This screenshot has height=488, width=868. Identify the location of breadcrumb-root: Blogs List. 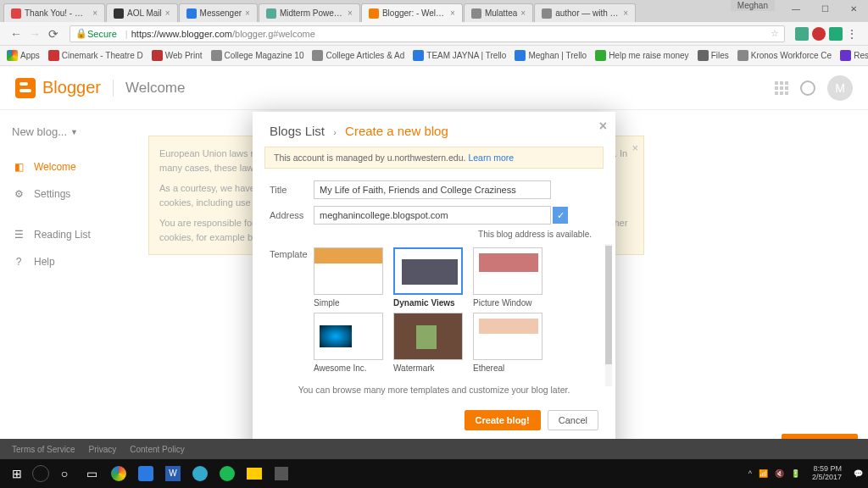
(297, 130).